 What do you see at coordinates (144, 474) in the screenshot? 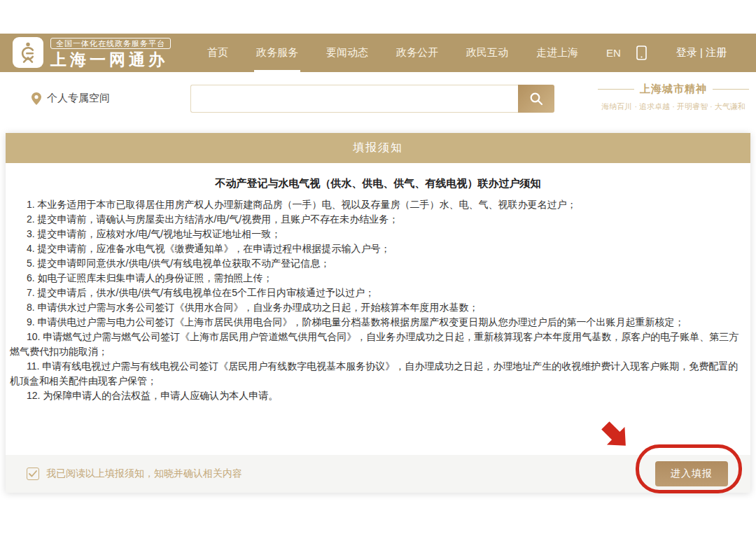
I see `agree-label: 我已阅读以上填报须知，知晓并确认相关内容` at bounding box center [144, 474].